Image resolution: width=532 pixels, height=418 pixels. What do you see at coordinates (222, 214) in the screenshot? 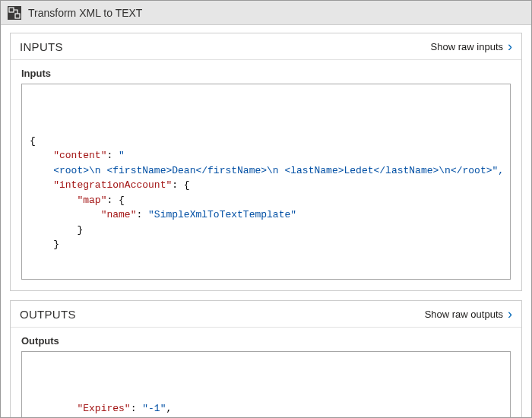
I see `code-str: "SimpleXmlToTextTemplate"` at bounding box center [222, 214].